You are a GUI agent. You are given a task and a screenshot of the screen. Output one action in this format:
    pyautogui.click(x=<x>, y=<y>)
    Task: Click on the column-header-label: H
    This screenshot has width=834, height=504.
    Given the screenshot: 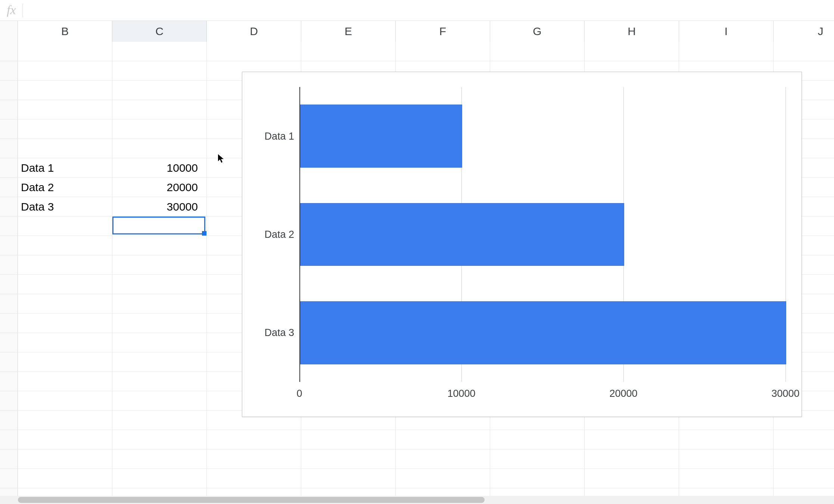 What is the action you would take?
    pyautogui.click(x=632, y=31)
    